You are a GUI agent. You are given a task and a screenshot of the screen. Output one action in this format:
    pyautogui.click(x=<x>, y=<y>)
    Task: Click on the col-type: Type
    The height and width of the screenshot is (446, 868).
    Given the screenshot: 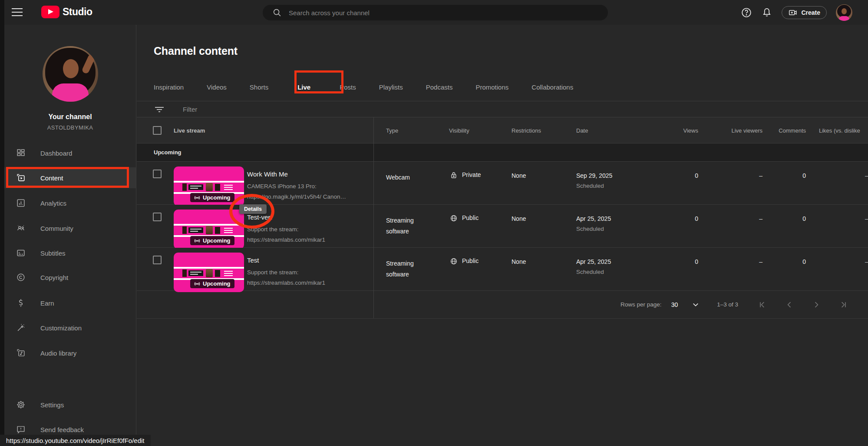 What is the action you would take?
    pyautogui.click(x=392, y=130)
    